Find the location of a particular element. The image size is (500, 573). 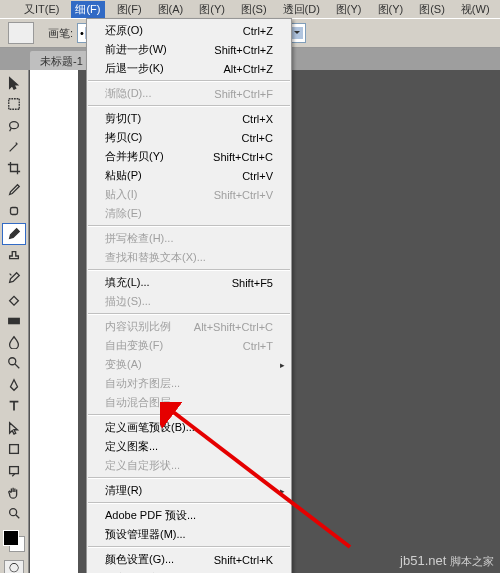

menu-item-edit: 细(F) is located at coordinates (88, 10).